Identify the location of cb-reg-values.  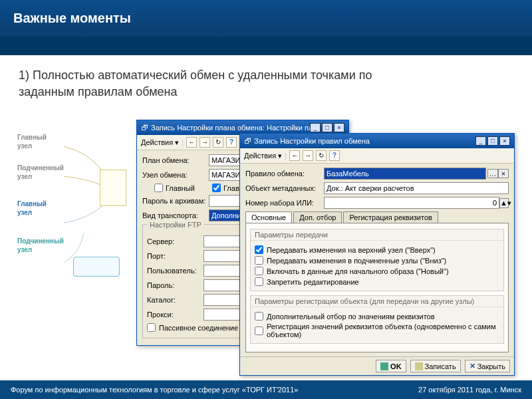
(259, 331).